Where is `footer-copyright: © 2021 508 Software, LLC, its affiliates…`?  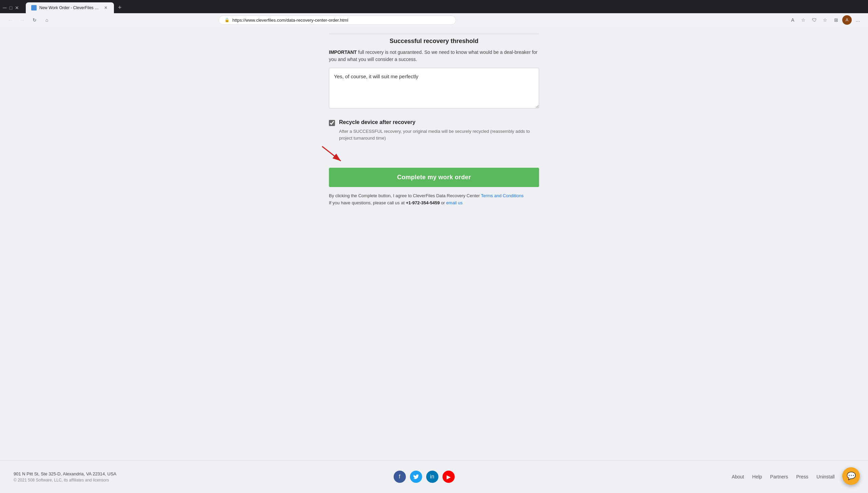
footer-copyright: © 2021 508 Software, LLC, its affiliates… is located at coordinates (65, 480).